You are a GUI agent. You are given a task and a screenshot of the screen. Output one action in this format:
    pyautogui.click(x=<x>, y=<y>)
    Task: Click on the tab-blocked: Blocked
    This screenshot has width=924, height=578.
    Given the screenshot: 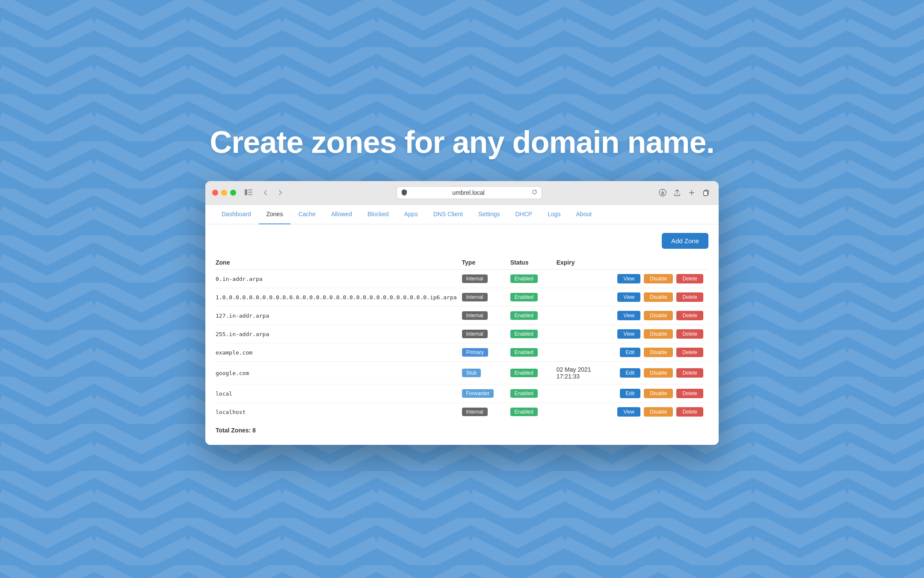 What is the action you would take?
    pyautogui.click(x=378, y=215)
    